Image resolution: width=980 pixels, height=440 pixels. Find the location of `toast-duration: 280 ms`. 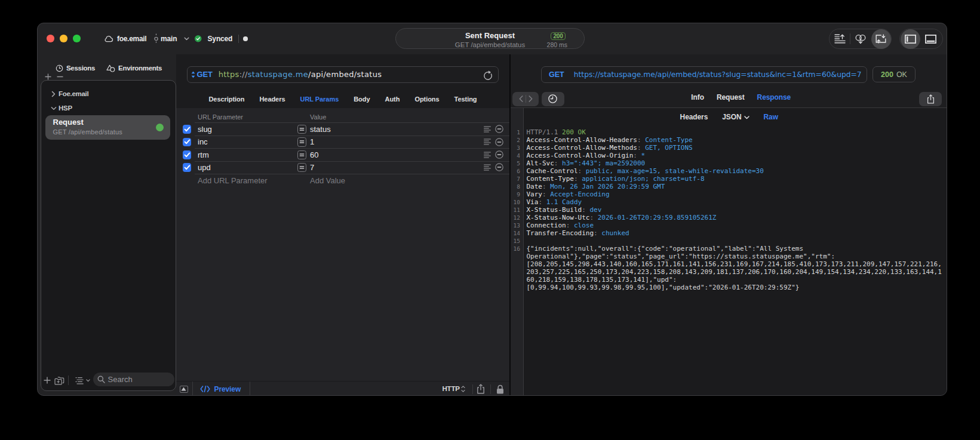

toast-duration: 280 ms is located at coordinates (557, 45).